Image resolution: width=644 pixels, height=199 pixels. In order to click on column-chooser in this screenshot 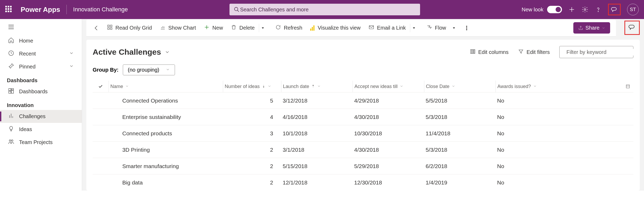, I will do `click(601, 86)`.